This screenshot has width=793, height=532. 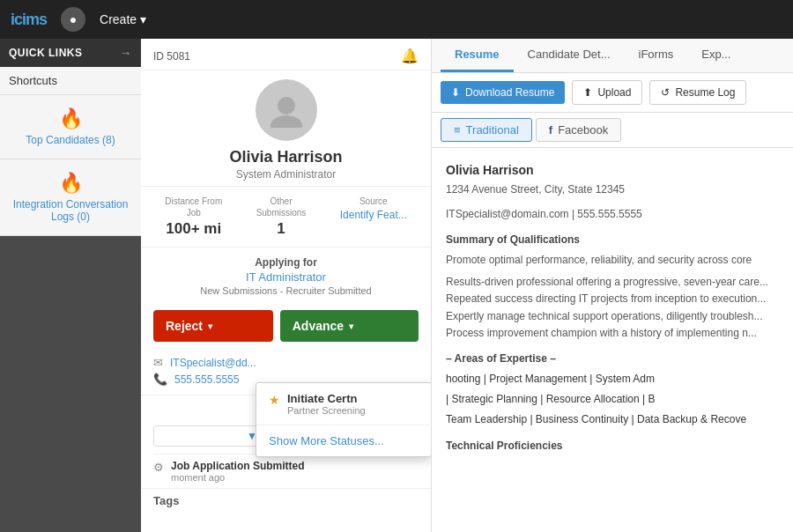 I want to click on email-icon: ✉, so click(x=159, y=363).